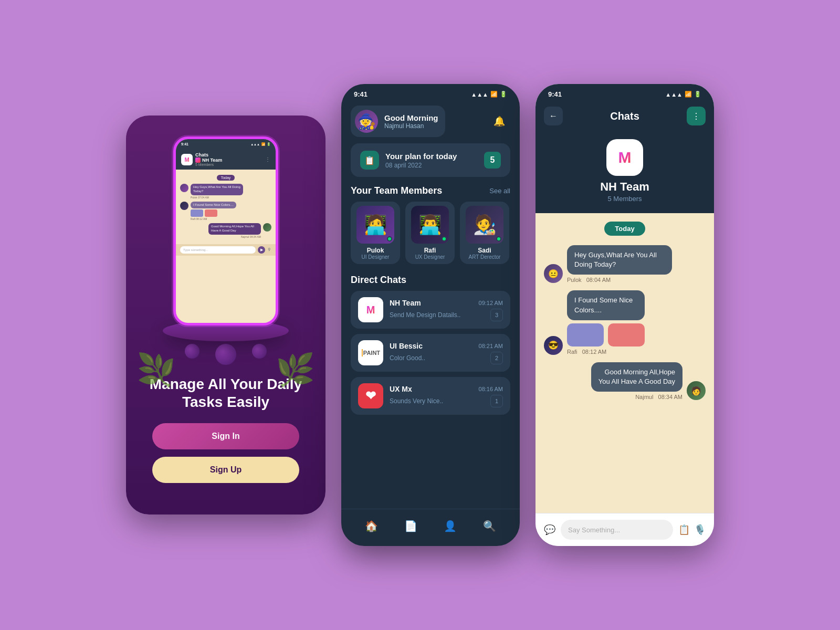 The image size is (840, 630). Describe the element at coordinates (430, 250) in the screenshot. I see `p2-member-name-rafi: Rafi` at that location.